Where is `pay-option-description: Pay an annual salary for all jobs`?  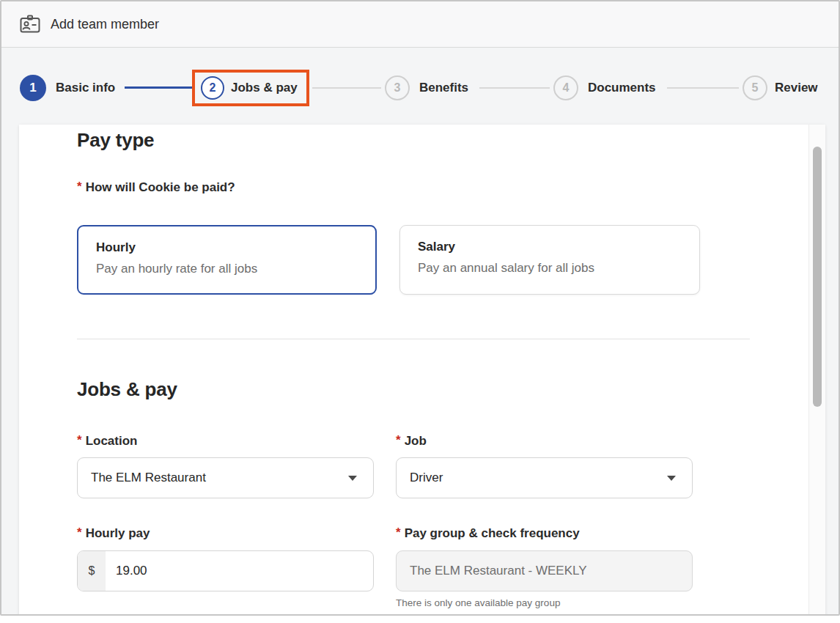
pay-option-description: Pay an annual salary for all jobs is located at coordinates (550, 268).